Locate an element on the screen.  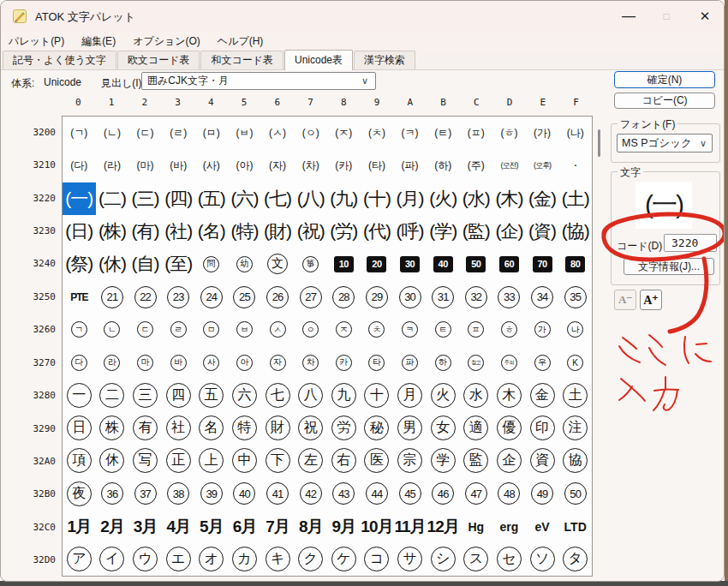
grid-cell-3280-4: 五 is located at coordinates (212, 395).